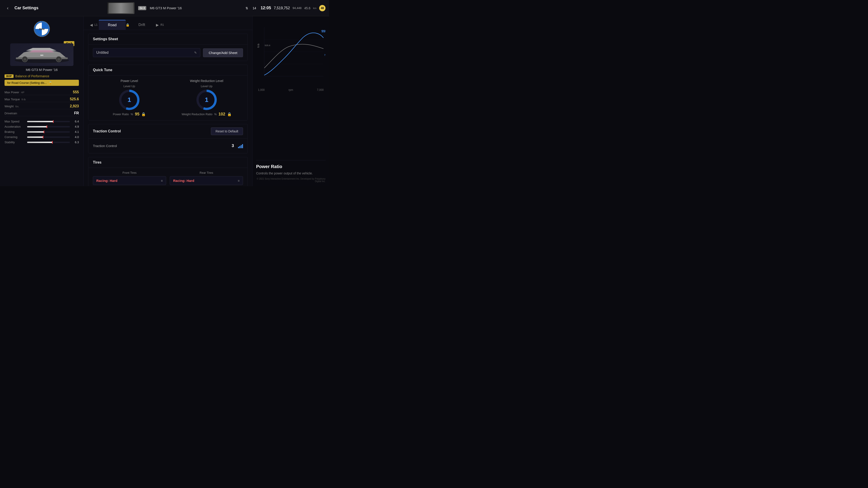  I want to click on front-tire-menu-icon: ≡, so click(162, 181).